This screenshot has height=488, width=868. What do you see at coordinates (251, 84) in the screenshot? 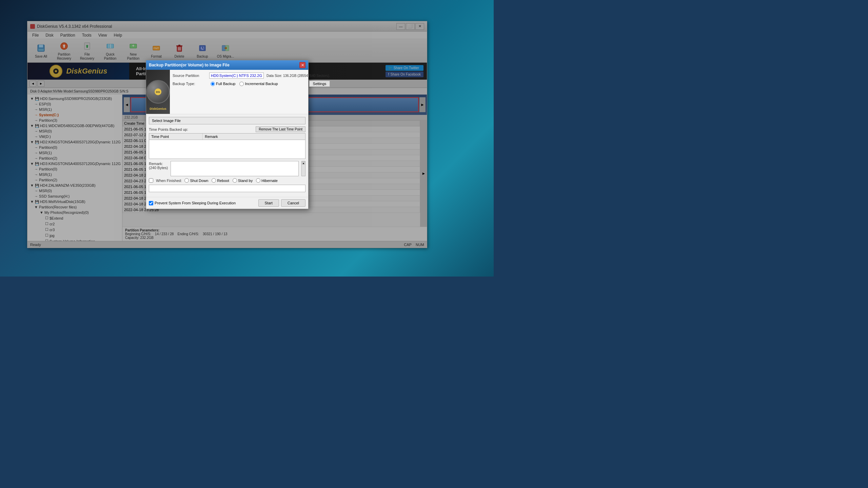
I see `backup-type-row: Backup Type: Full Backup Incremental Bac…` at bounding box center [251, 84].